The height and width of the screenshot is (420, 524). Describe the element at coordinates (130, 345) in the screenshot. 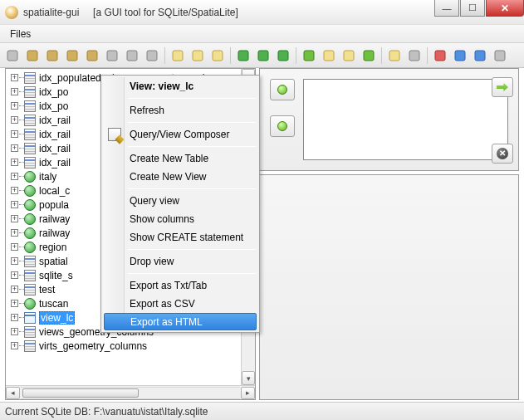

I see `tree-item: +virts_geometry_columns` at that location.